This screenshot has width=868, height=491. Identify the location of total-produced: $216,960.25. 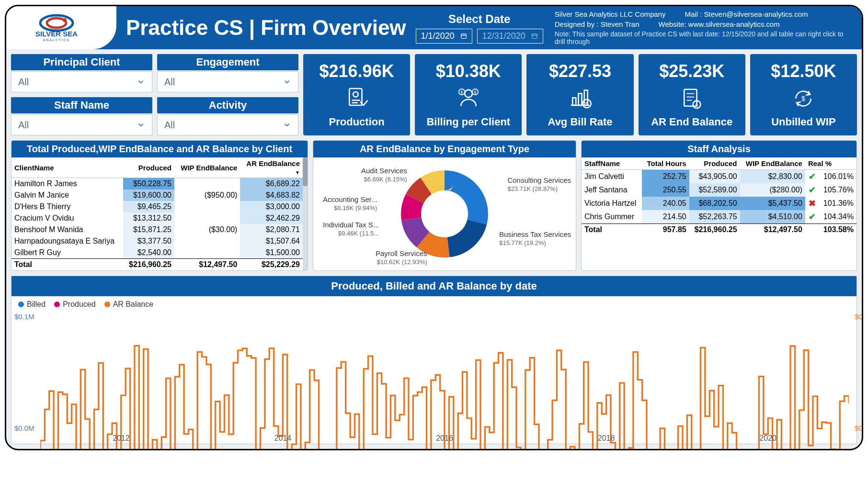
(148, 265).